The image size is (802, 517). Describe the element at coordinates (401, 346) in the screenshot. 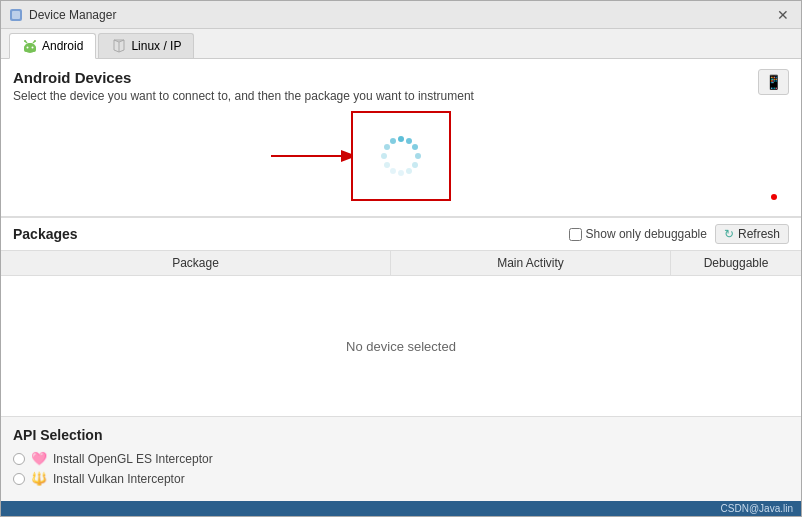

I see `no-device-text: No device selected` at that location.